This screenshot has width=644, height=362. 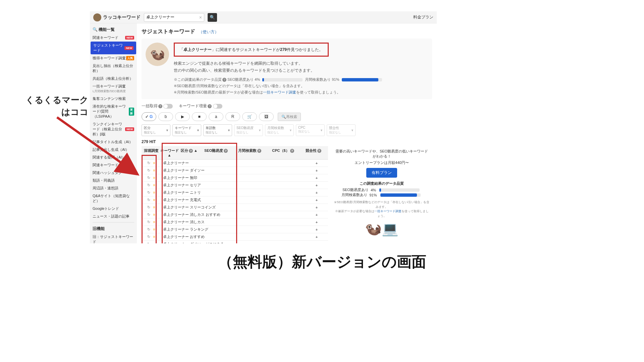 What do you see at coordinates (216, 117) in the screenshot?
I see `engine-button: a` at bounding box center [216, 117].